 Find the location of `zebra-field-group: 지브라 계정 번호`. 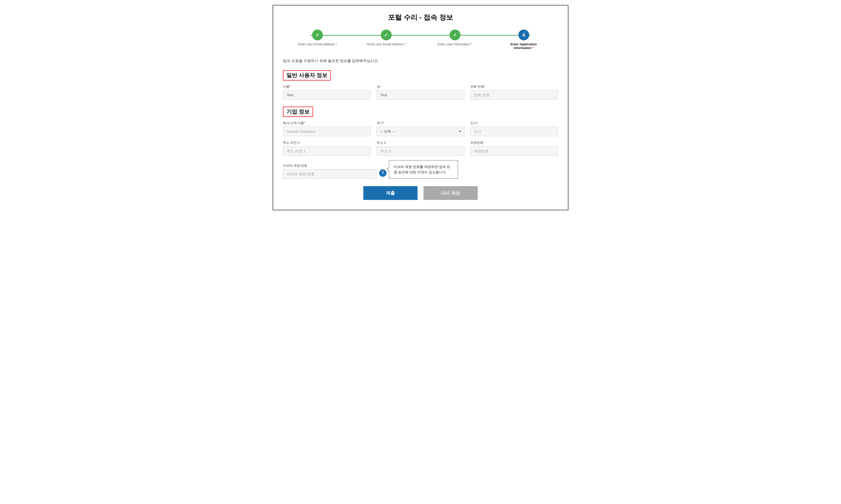

zebra-field-group: 지브라 계정 번호 is located at coordinates (330, 171).